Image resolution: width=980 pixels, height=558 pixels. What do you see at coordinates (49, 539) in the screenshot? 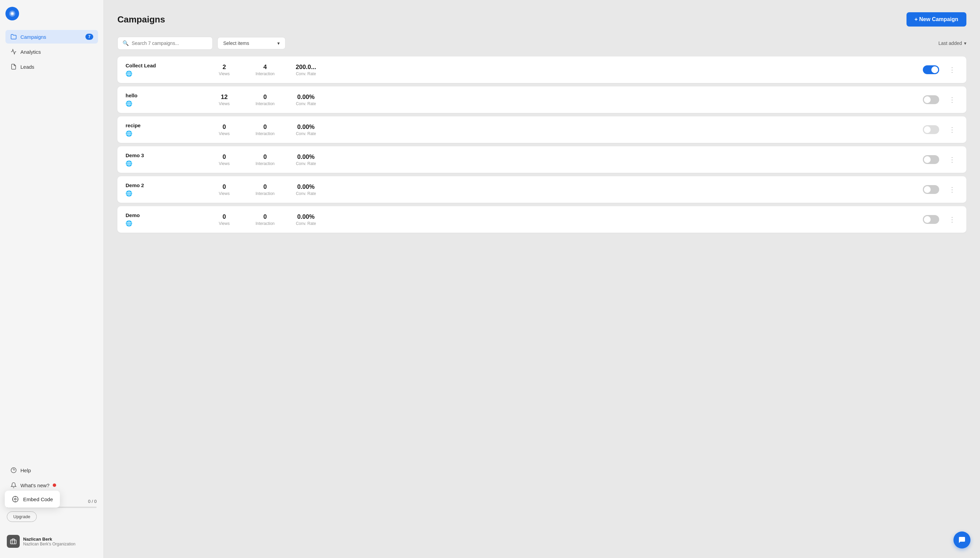
I see `user-name: Nazlican Berk` at bounding box center [49, 539].